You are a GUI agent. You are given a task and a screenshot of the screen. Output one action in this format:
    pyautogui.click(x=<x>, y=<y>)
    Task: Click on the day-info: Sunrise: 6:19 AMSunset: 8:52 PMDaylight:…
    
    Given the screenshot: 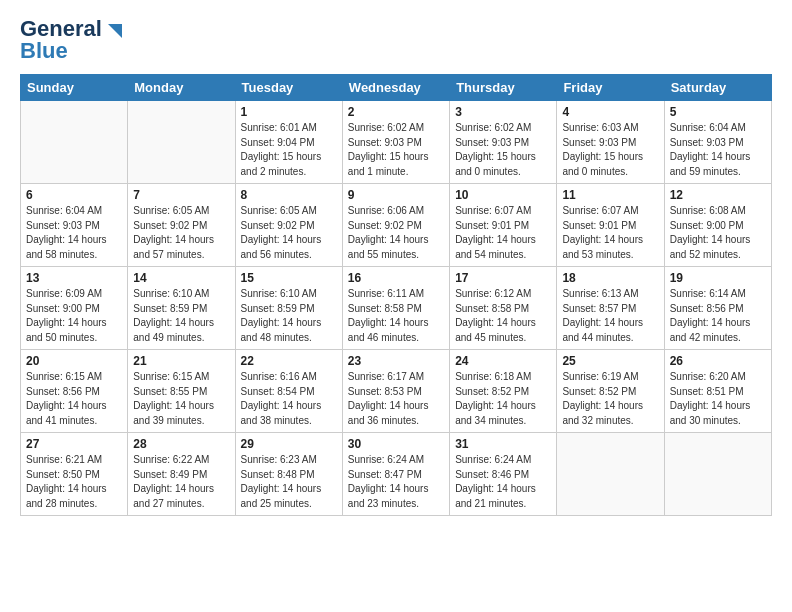 What is the action you would take?
    pyautogui.click(x=610, y=399)
    